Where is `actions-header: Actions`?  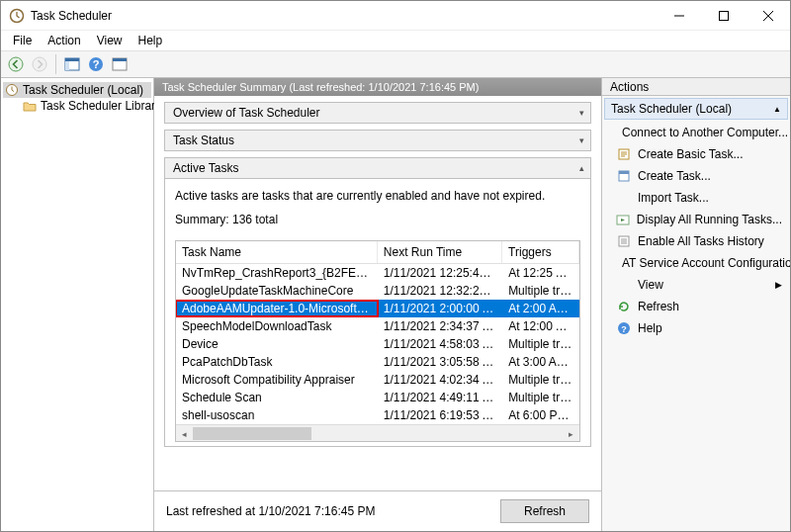
actions-header: Actions is located at coordinates (696, 87).